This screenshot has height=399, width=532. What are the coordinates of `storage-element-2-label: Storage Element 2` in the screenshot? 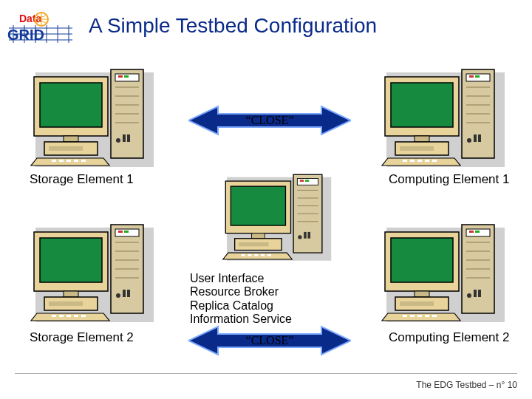 It's located at (81, 338).